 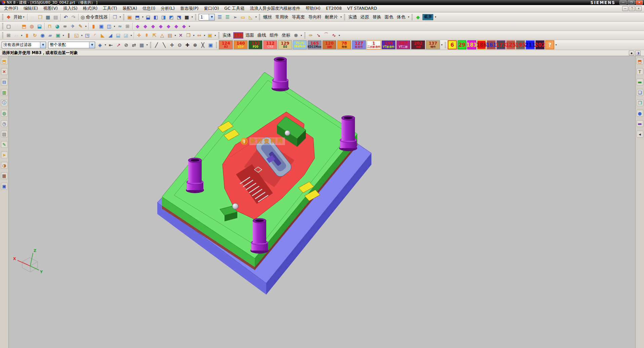 I want to click on cyan-tool-tab: ❐, so click(x=640, y=103).